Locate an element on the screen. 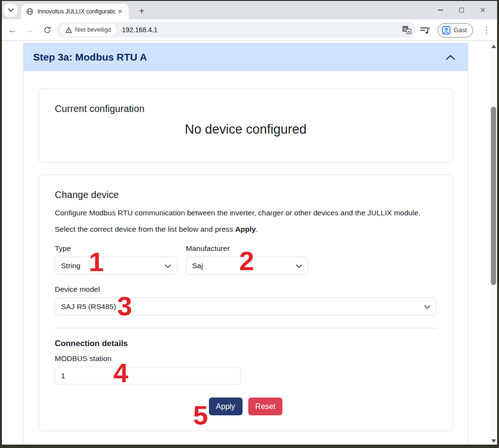  maximize-button is located at coordinates (462, 10).